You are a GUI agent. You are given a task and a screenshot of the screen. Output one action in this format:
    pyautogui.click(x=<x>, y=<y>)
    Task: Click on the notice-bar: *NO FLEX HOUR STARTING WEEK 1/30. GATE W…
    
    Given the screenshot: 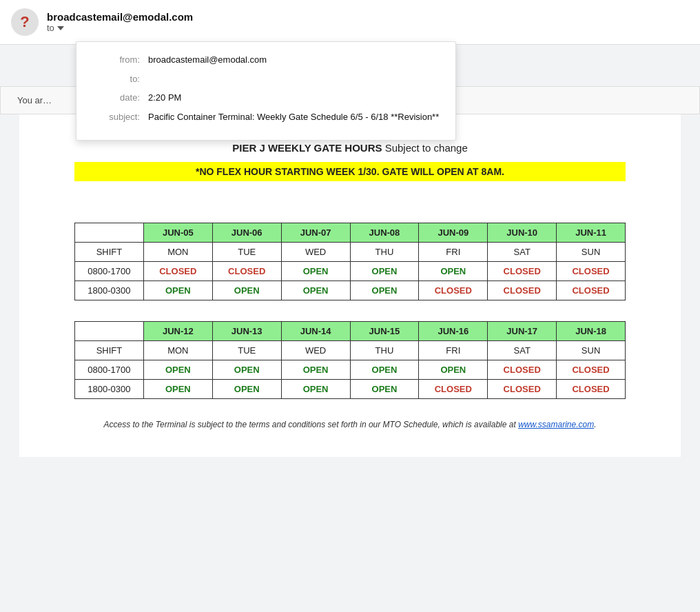 What is the action you would take?
    pyautogui.click(x=350, y=172)
    